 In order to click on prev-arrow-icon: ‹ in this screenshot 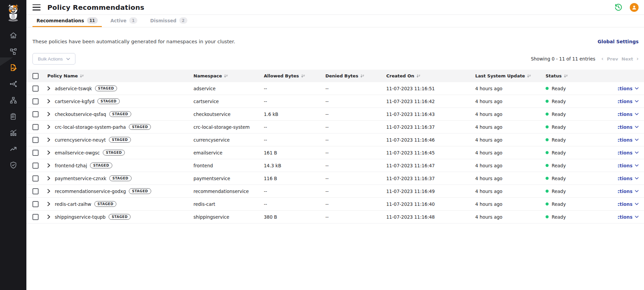, I will do `click(602, 59)`.